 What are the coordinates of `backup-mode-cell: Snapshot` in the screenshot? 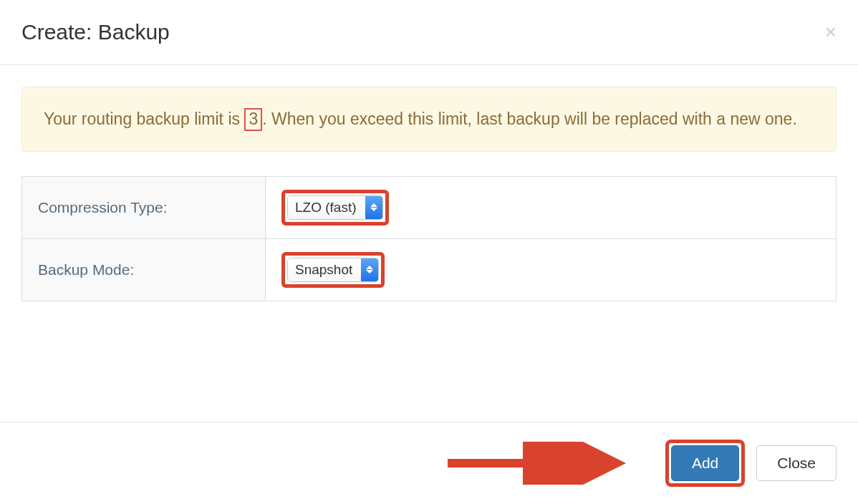 It's located at (551, 269).